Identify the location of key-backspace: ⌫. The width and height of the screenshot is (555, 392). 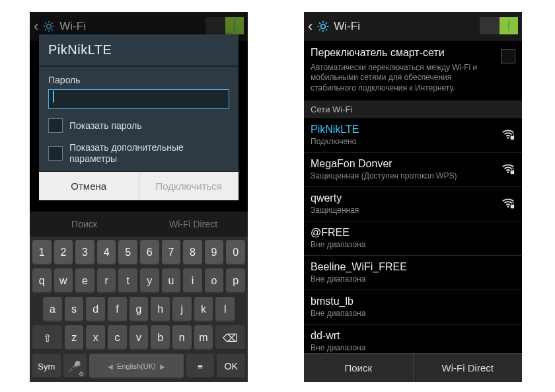
(230, 338).